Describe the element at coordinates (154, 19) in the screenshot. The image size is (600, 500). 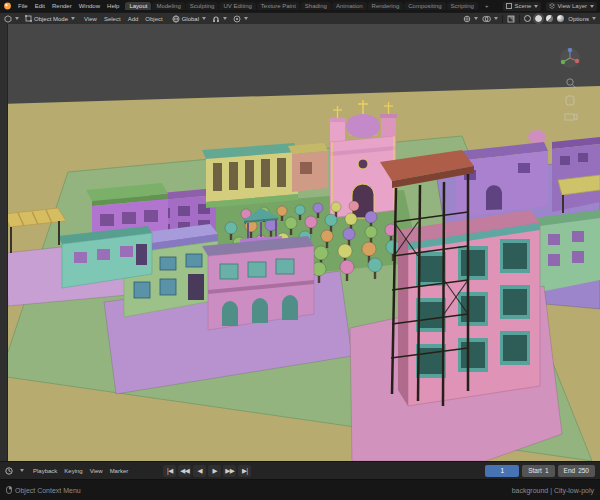
I see `viewport-menu-object: Object` at that location.